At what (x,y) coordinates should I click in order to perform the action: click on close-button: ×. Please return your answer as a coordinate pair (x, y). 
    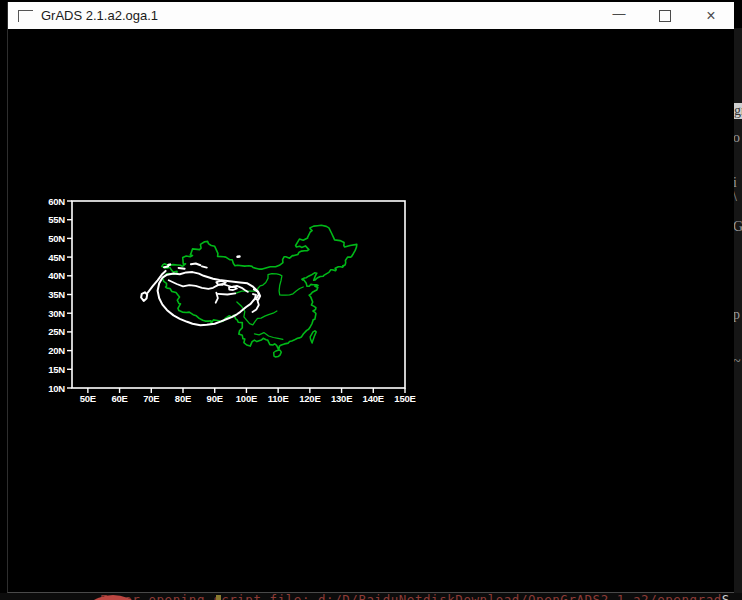
    Looking at the image, I should click on (711, 16).